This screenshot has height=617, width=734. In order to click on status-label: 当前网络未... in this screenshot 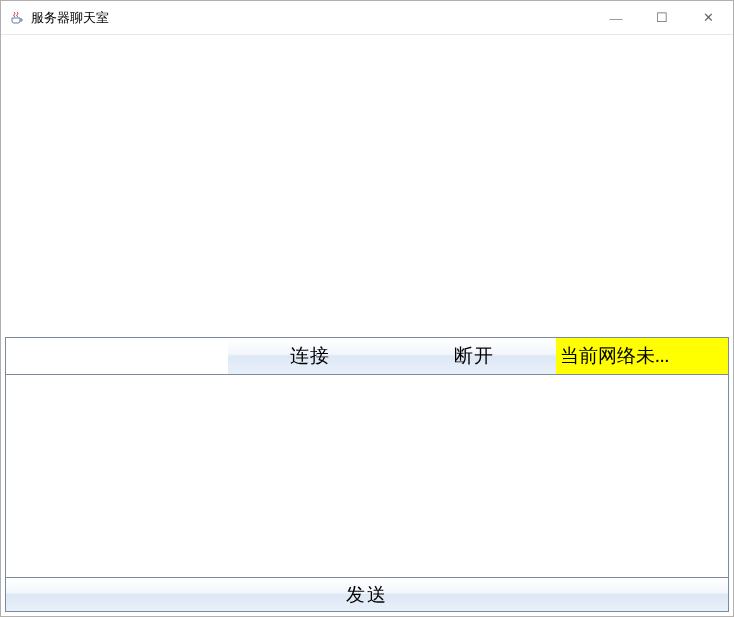, I will do `click(642, 356)`.